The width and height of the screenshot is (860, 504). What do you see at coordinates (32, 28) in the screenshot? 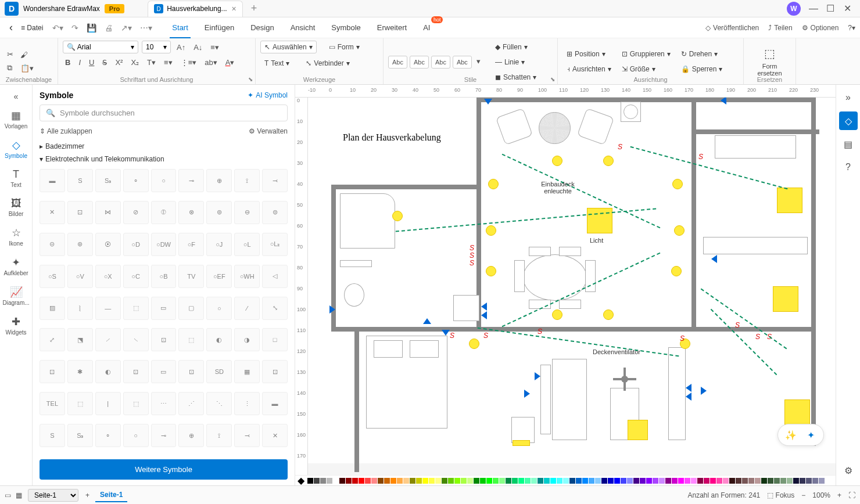
I see `file-menu: ≡ Datei` at bounding box center [32, 28].